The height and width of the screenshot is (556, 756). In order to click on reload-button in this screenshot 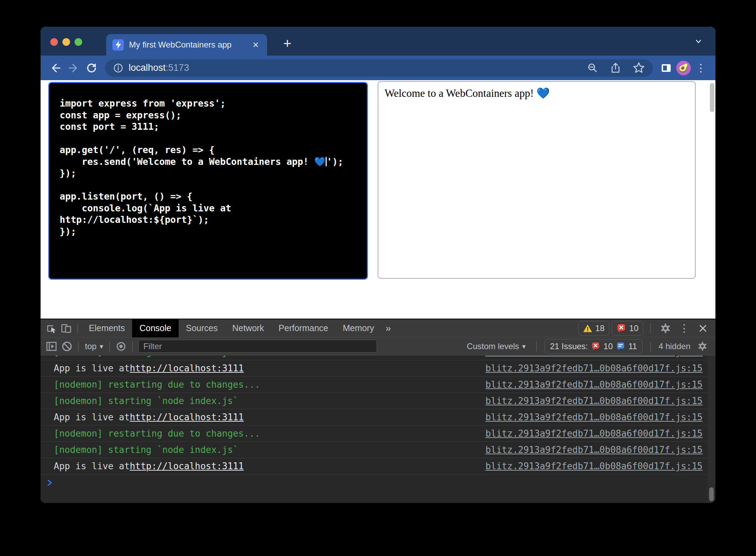, I will do `click(92, 68)`.